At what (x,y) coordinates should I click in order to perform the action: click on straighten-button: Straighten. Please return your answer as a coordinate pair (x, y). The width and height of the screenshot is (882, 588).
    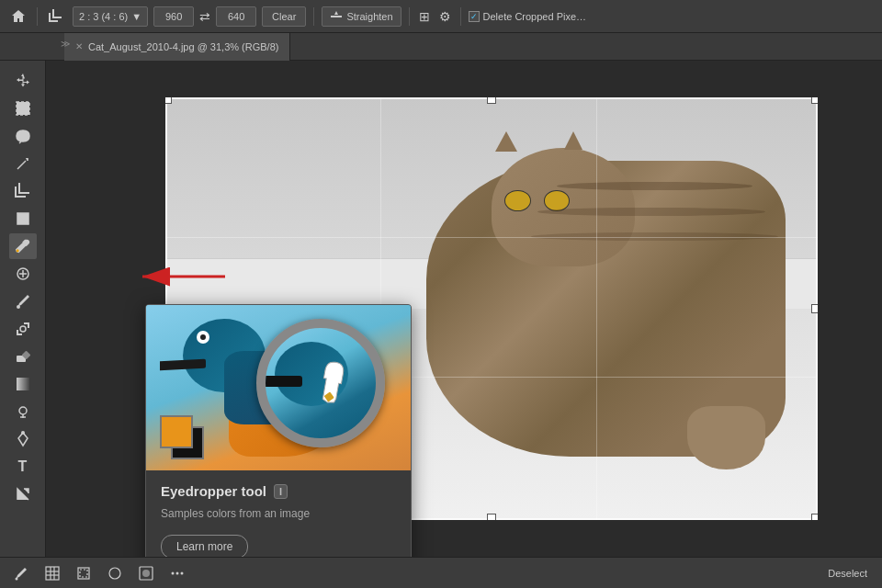
    Looking at the image, I should click on (361, 17).